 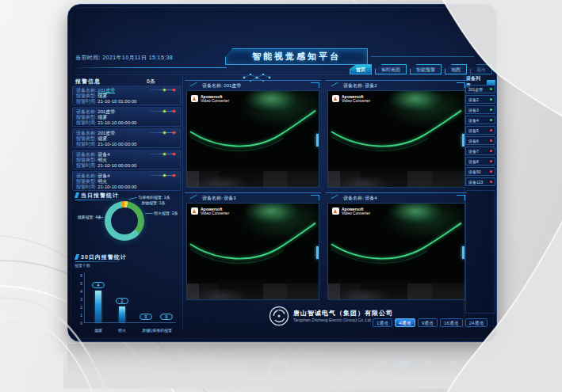 I want to click on monthly-stats-title: 30日内报警统计, so click(x=101, y=257).